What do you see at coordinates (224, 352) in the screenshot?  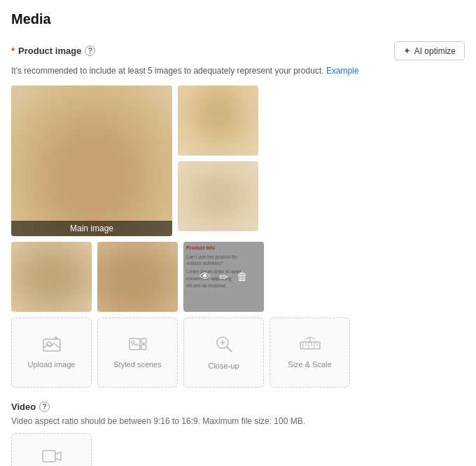 I see `close-up-tile: Close-up` at bounding box center [224, 352].